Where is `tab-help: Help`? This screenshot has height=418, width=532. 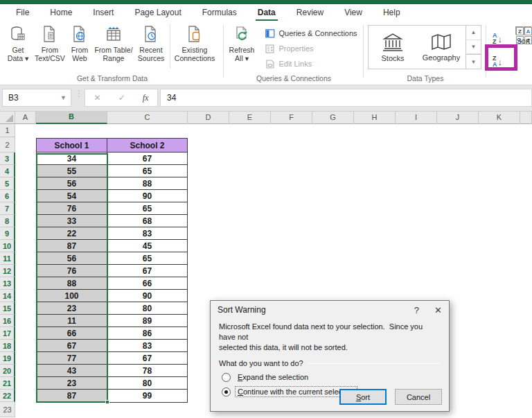
tab-help: Help is located at coordinates (392, 12).